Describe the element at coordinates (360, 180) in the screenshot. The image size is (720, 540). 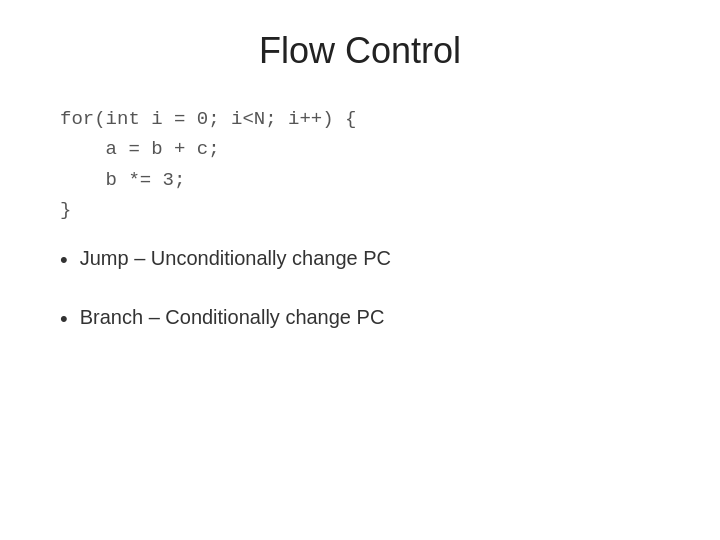
I see `code-line-3: b *= 3;` at that location.